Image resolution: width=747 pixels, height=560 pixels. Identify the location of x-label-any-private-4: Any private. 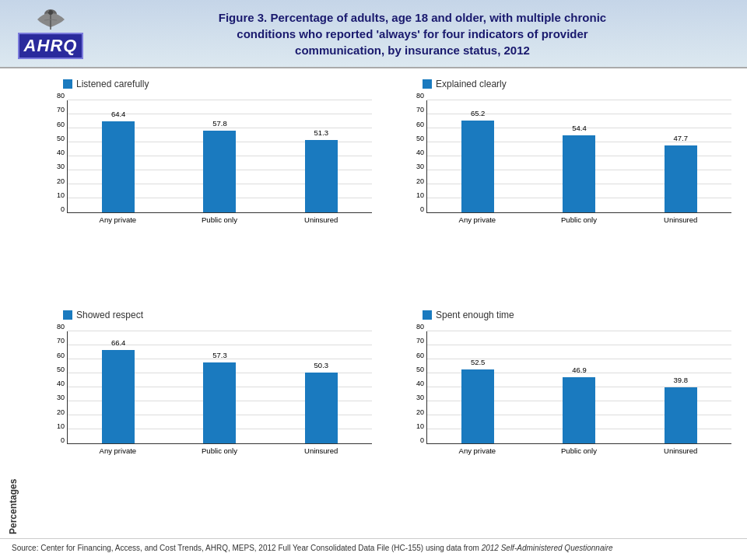
(478, 451).